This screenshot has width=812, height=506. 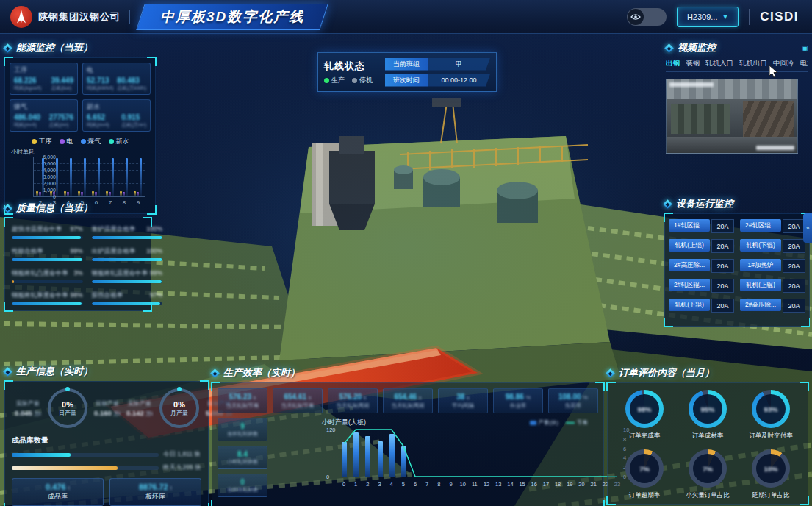 I want to click on x-tick-label: 11, so click(x=475, y=484).